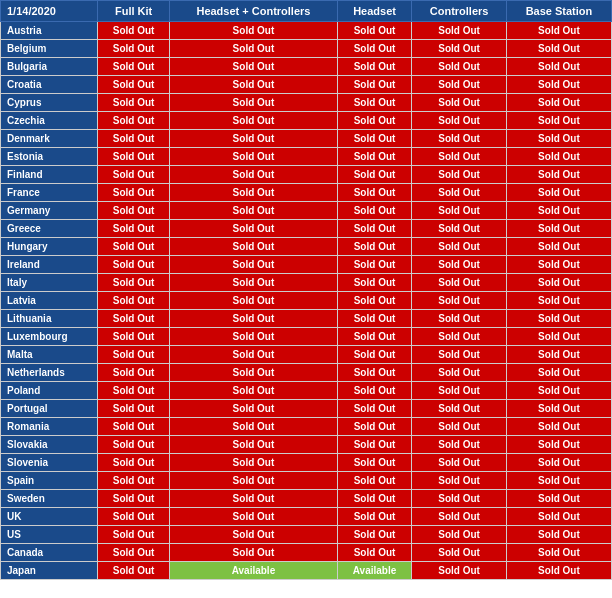  What do you see at coordinates (50, 85) in the screenshot?
I see `cell-country: Croatia` at bounding box center [50, 85].